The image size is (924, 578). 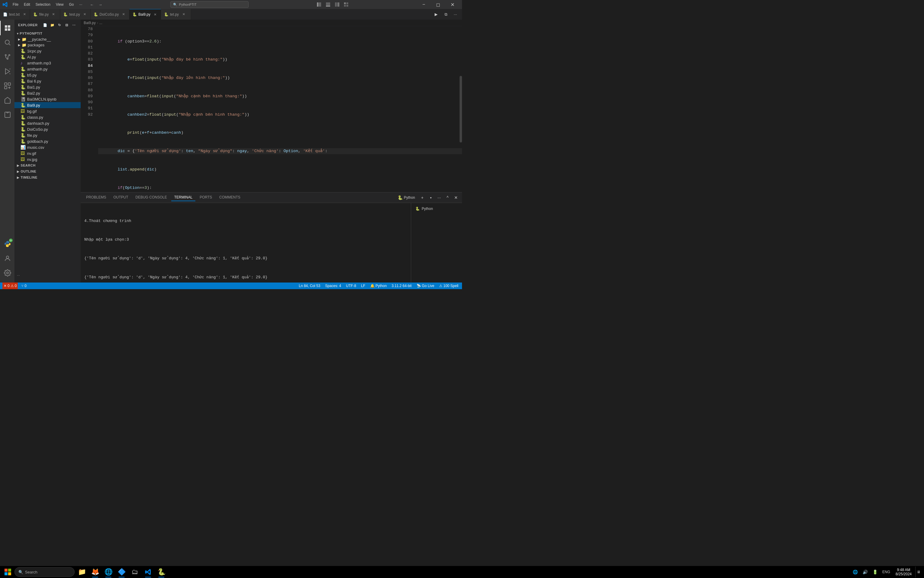 What do you see at coordinates (437, 209) in the screenshot?
I see `terminal-python-item: 🐍 Python` at bounding box center [437, 209].